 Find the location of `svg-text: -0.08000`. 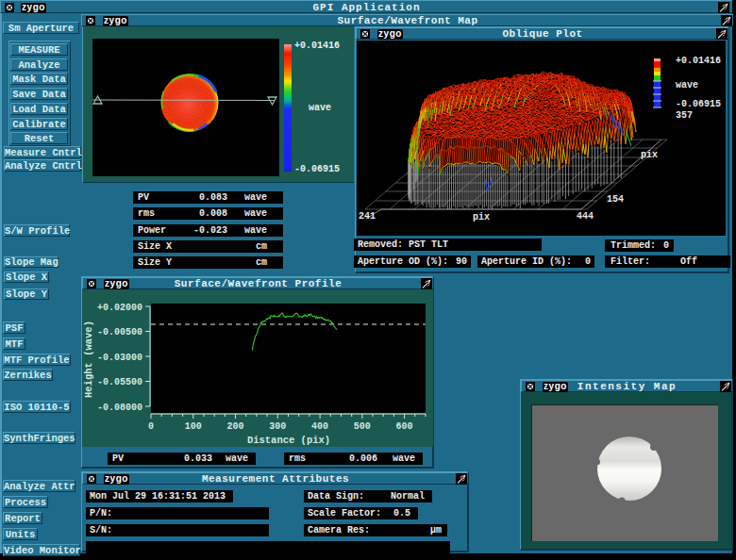

svg-text: -0.08000 is located at coordinates (120, 407).